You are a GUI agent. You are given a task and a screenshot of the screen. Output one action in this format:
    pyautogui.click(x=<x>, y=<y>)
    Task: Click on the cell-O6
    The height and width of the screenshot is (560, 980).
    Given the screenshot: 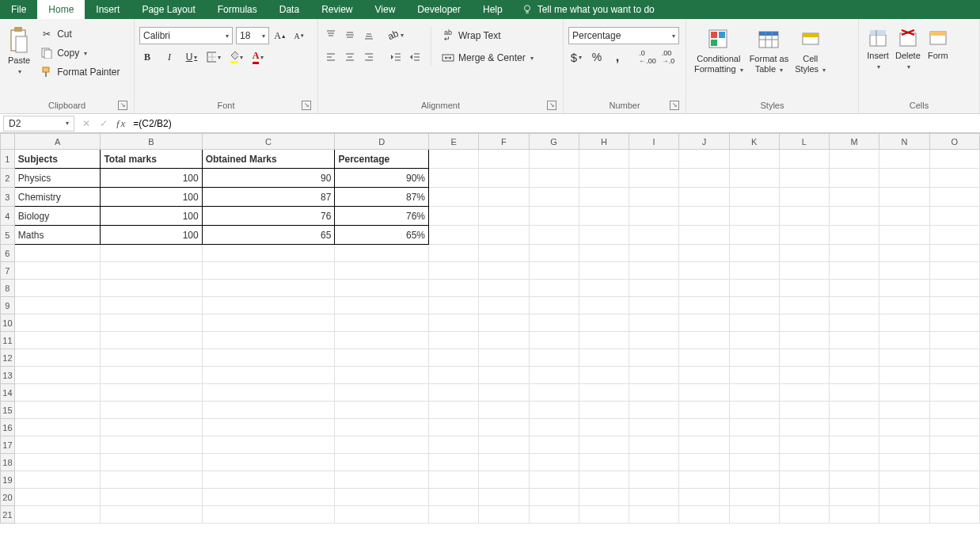 What is the action you would take?
    pyautogui.click(x=955, y=253)
    